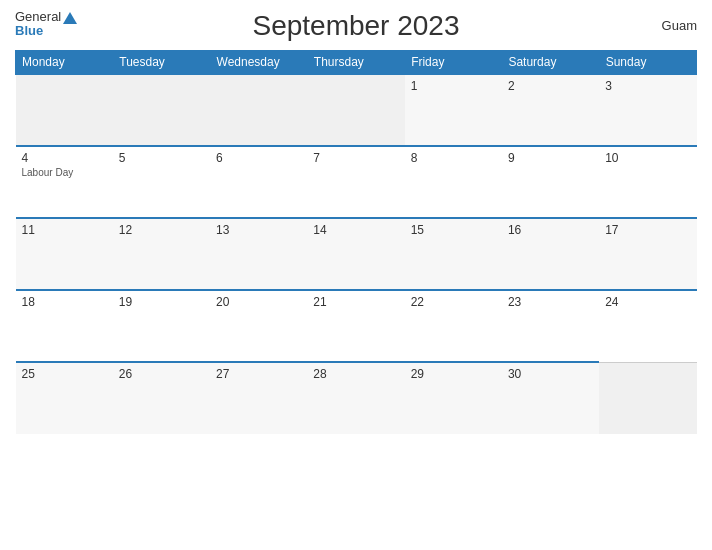 The image size is (712, 550). Describe the element at coordinates (64, 302) in the screenshot. I see `day-number: 18` at that location.